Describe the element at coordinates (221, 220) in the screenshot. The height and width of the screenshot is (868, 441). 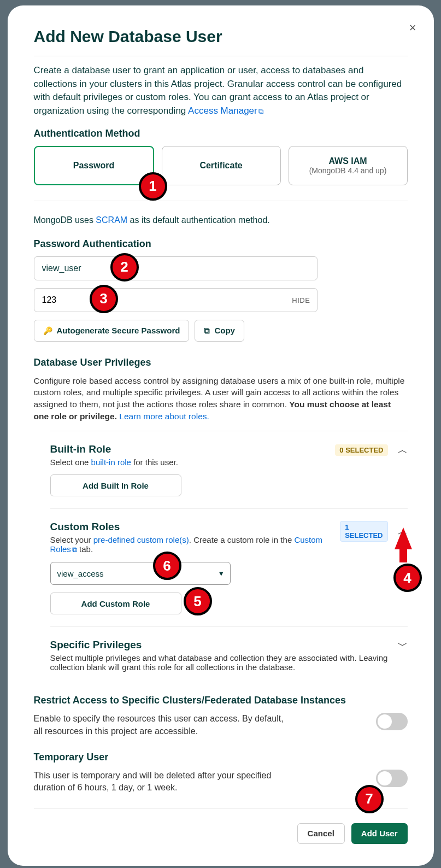
I see `scram-note: MongoDB uses SCRAM as its default authen…` at that location.